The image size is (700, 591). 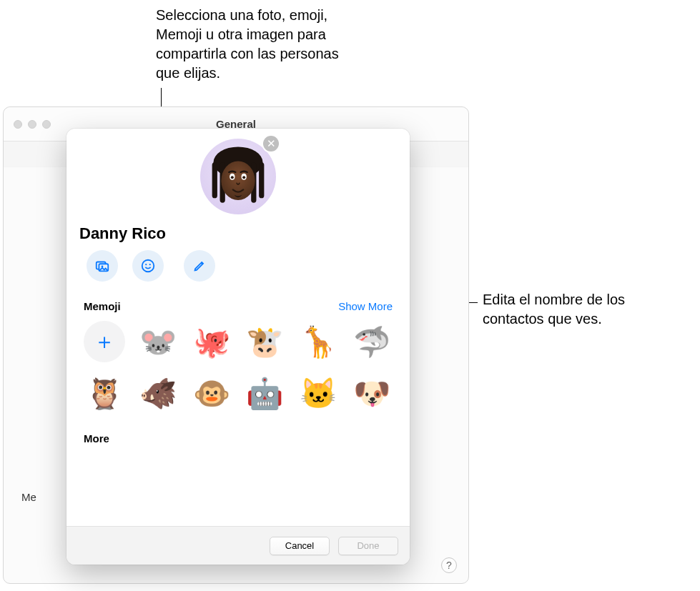 I want to click on modal-footer: Cancel Done, so click(x=238, y=545).